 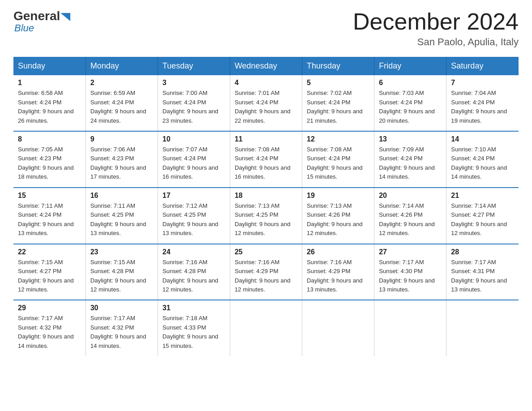 What do you see at coordinates (266, 66) in the screenshot?
I see `col-header-wednesday: Wednesday` at bounding box center [266, 66].